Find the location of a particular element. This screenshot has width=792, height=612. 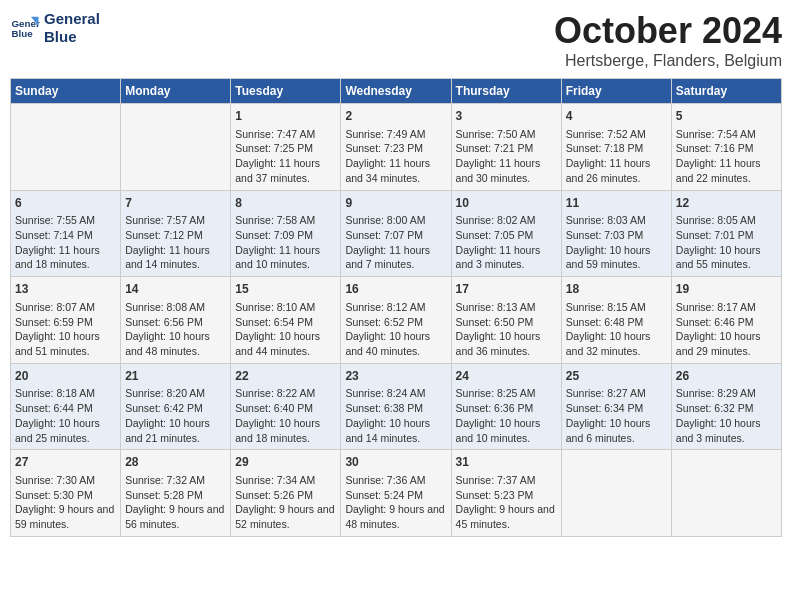

sunset-text: Sunset: 6:38 PM is located at coordinates (396, 408).